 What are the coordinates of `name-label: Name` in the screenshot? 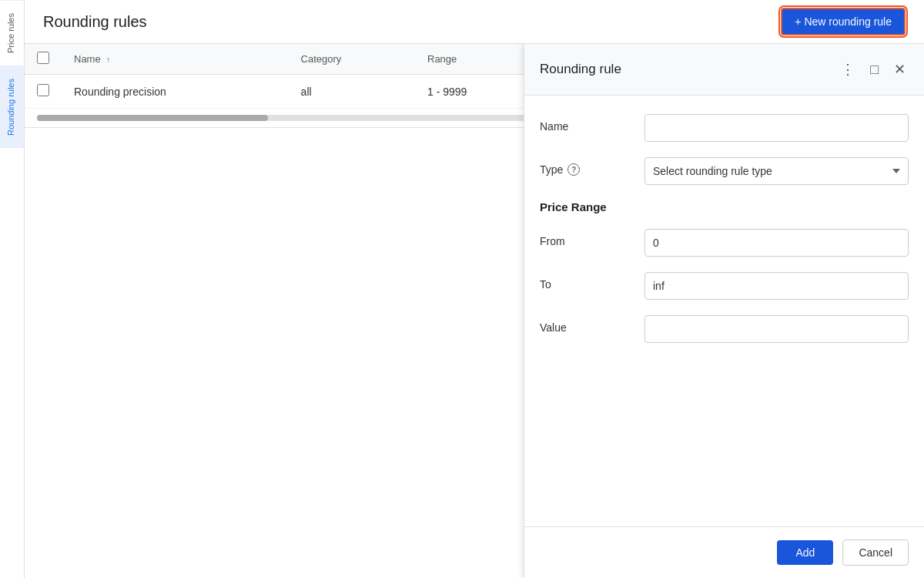 It's located at (586, 123).